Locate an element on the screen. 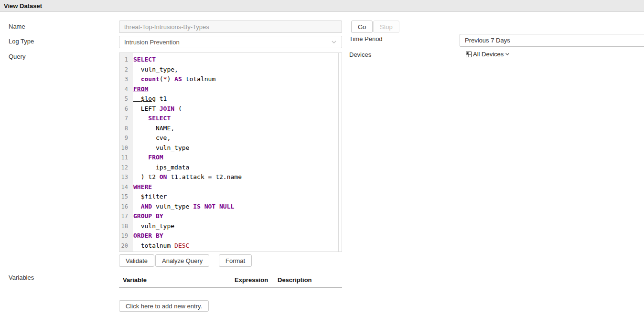 The height and width of the screenshot is (315, 644). devices-dropdown: All Devices is located at coordinates (488, 54).